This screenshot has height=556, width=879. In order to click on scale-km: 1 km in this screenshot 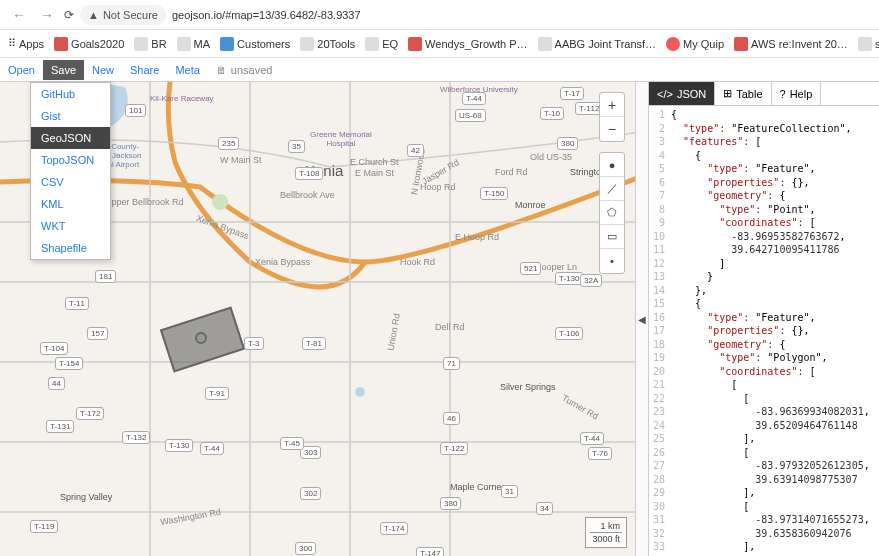, I will do `click(606, 526)`.